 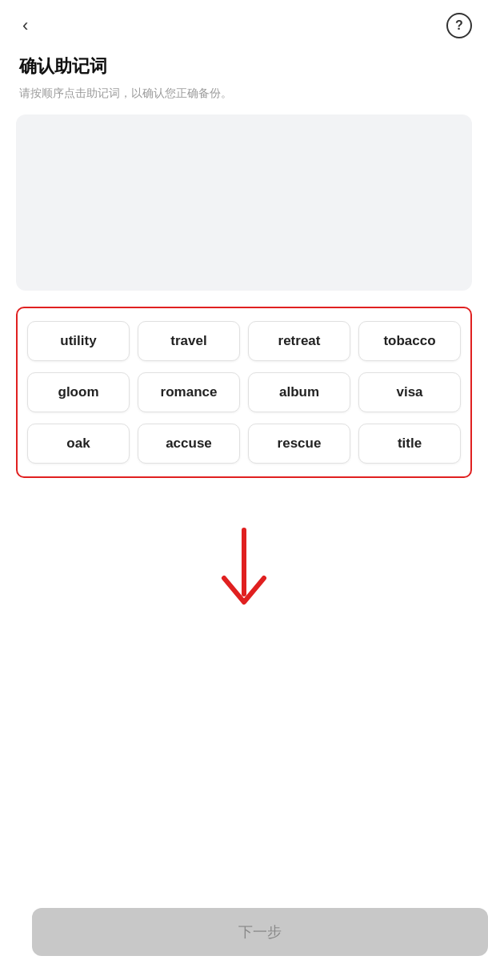 I want to click on down-arrow-icon, so click(x=244, y=574).